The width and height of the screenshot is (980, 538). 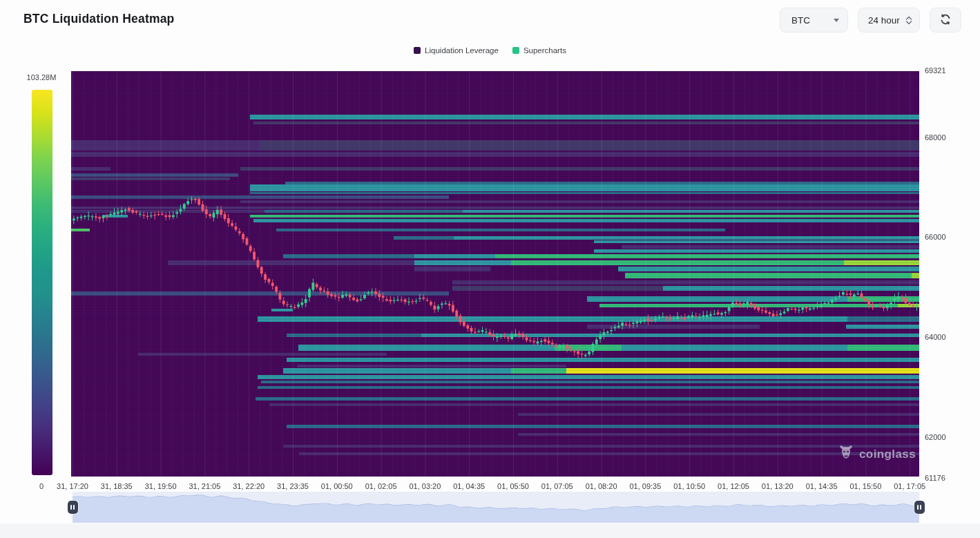 I want to click on coinglass-bull-icon, so click(x=846, y=454).